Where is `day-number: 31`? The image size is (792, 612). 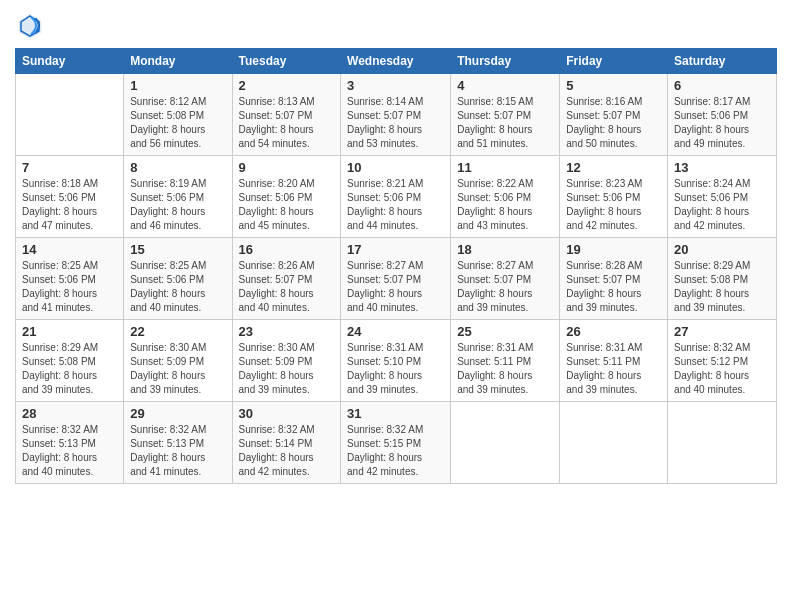 day-number: 31 is located at coordinates (396, 414).